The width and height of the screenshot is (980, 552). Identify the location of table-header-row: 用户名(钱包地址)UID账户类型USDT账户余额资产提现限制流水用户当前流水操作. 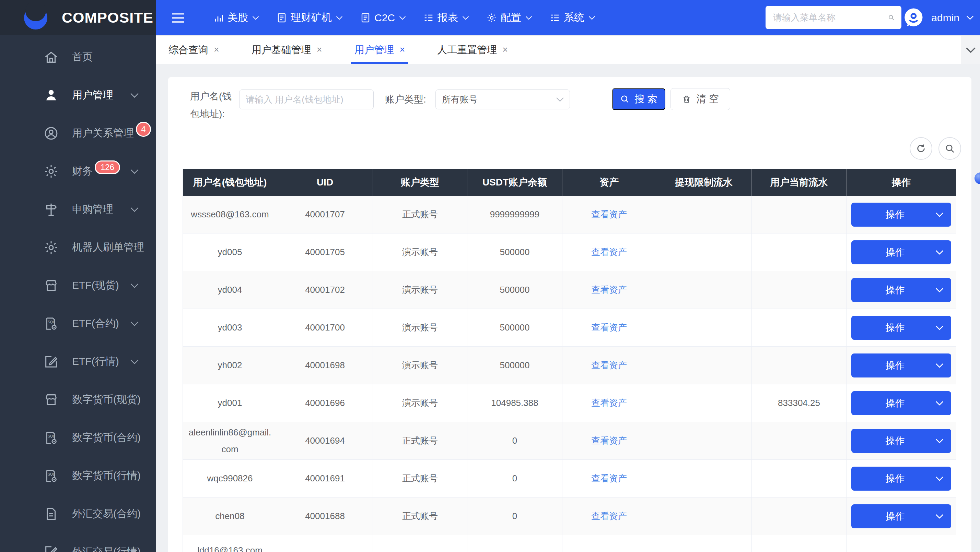
(570, 182).